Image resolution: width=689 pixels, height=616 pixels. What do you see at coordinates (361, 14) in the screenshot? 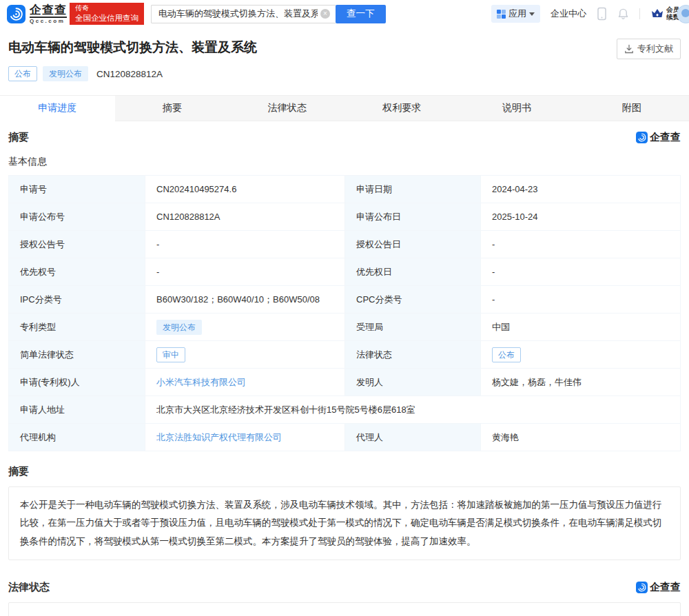
I see `search-button: 查一下` at bounding box center [361, 14].